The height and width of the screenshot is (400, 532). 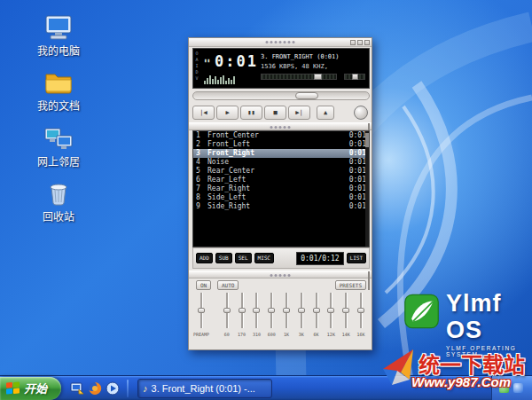 What do you see at coordinates (299, 76) in the screenshot?
I see `volume-slider` at bounding box center [299, 76].